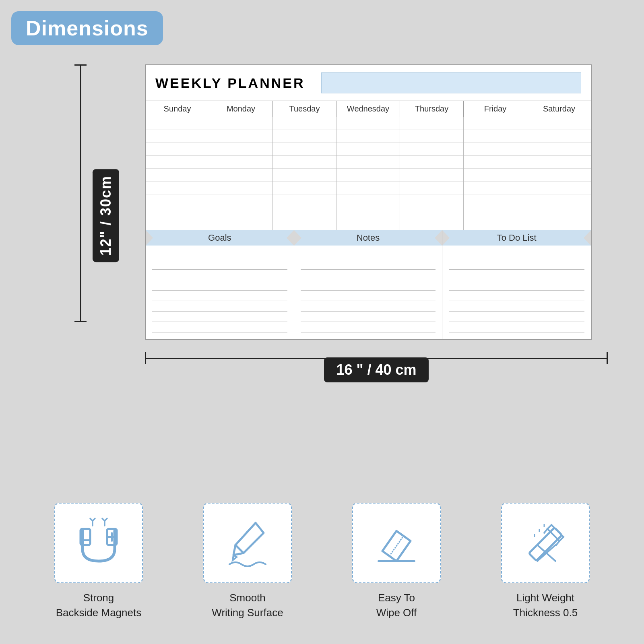 The height and width of the screenshot is (644, 644). What do you see at coordinates (376, 370) in the screenshot?
I see `width-label-box: 16 " / 40 cm` at bounding box center [376, 370].